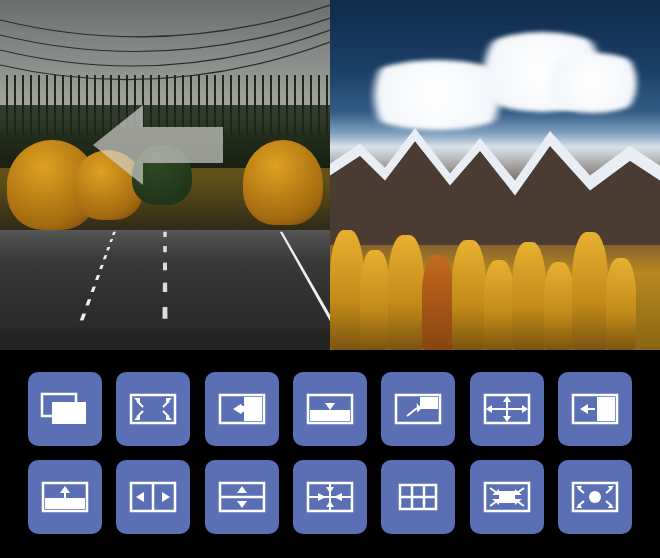 The image size is (660, 558). I want to click on push-left-icon, so click(595, 409).